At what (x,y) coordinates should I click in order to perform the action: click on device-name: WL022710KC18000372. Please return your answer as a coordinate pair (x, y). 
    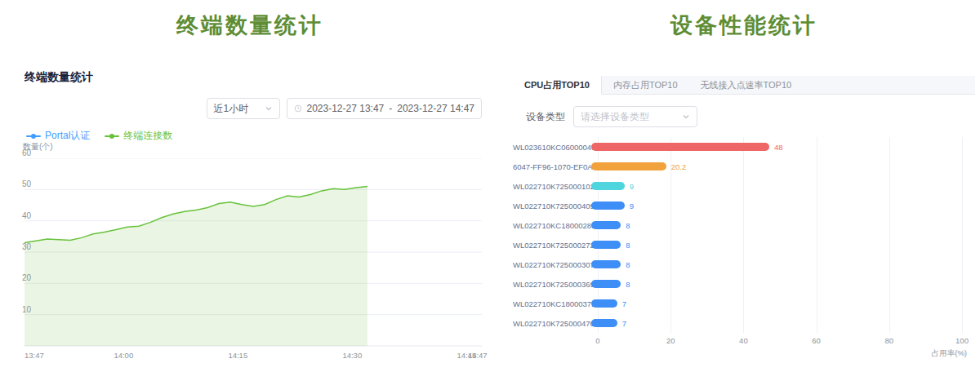
    Looking at the image, I should click on (552, 303).